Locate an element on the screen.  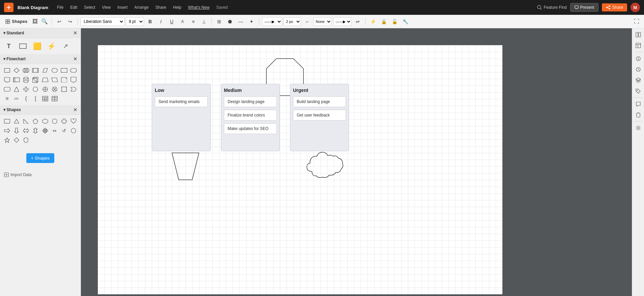
card-send-marketing: Send marketing emails is located at coordinates (181, 102).